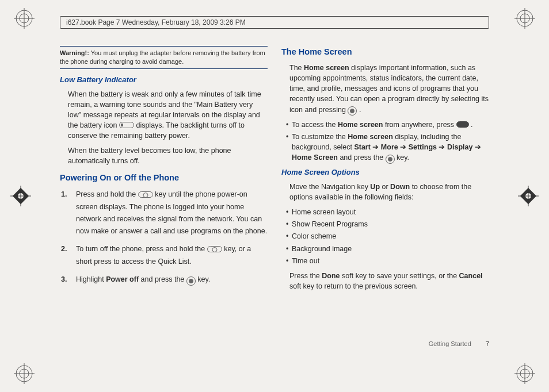  I want to click on list-item: Show Recent Programs, so click(388, 224).